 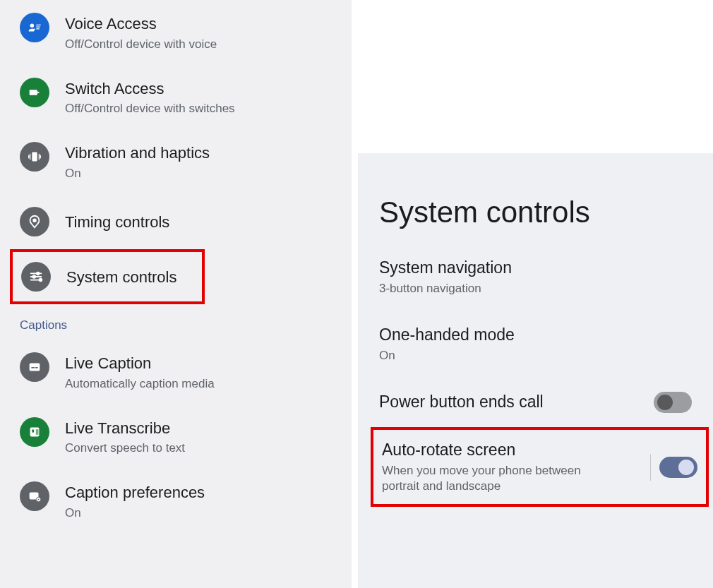 I want to click on sidebar-item-vibration: Vibration and haptics On, so click(x=176, y=162).